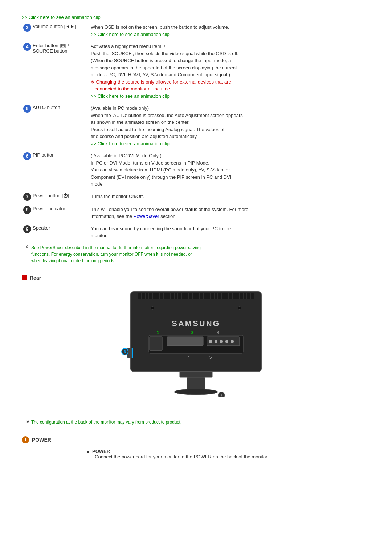 This screenshot has height=555, width=392. I want to click on note-text: See PowerSaver described in the manual f…, so click(116, 254).